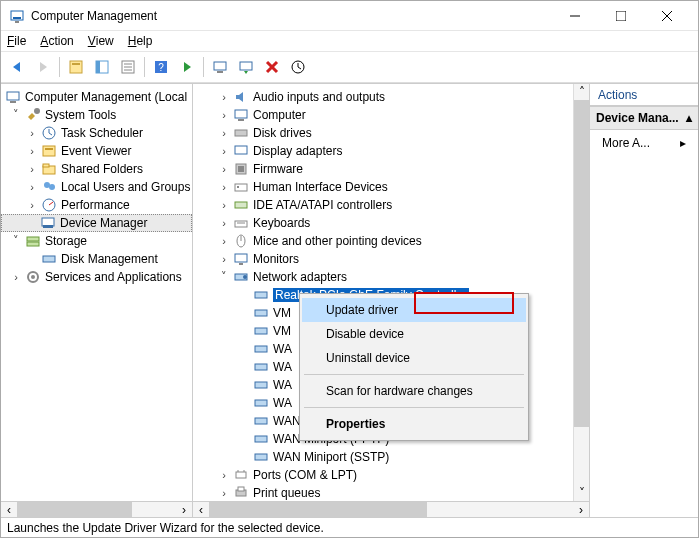 The image size is (699, 538). What do you see at coordinates (246, 67) in the screenshot?
I see `disable-device-button` at bounding box center [246, 67].